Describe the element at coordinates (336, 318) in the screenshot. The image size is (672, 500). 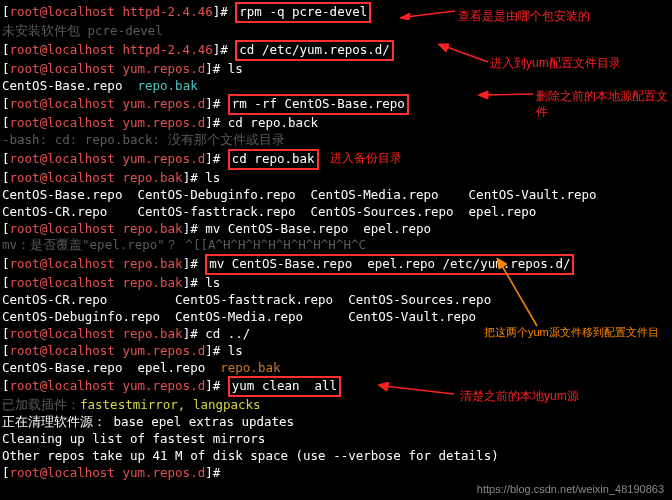
I see `term-line: CentOS-Debuginfo.repo CentOS-Media.repo …` at that location.